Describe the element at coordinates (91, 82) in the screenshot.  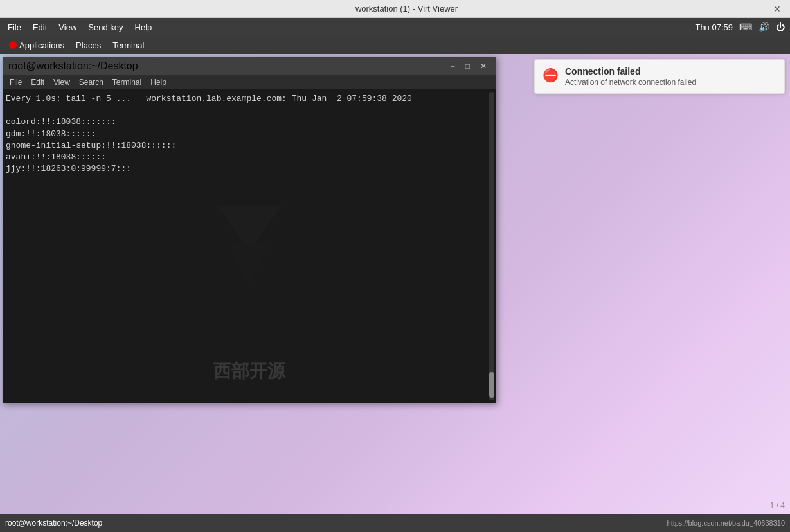
I see `term-menu-search: Search` at that location.